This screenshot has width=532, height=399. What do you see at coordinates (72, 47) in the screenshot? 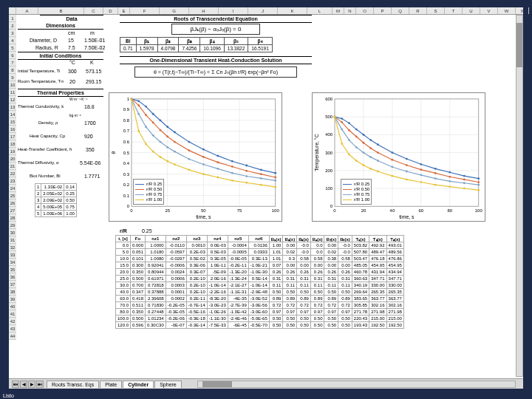
I see `radius-cm: 7.5` at bounding box center [72, 47].